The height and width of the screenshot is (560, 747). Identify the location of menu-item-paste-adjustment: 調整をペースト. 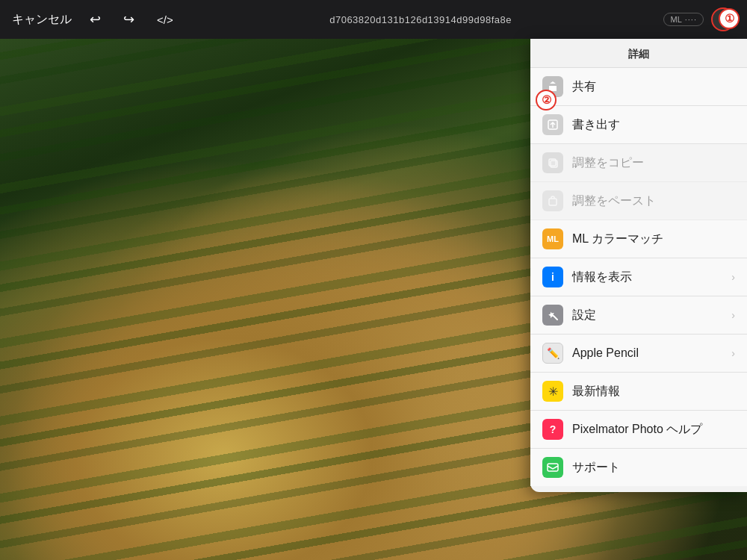
(639, 202).